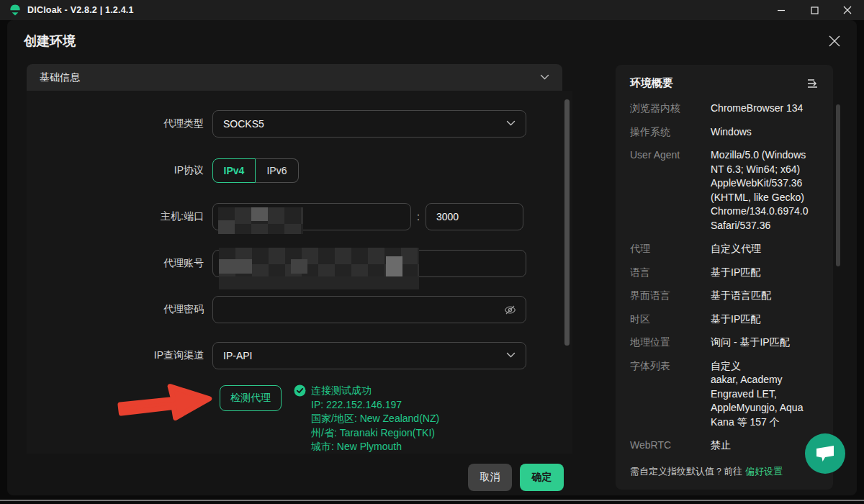  Describe the element at coordinates (432, 500) in the screenshot. I see `screen-bottom-edge` at that location.